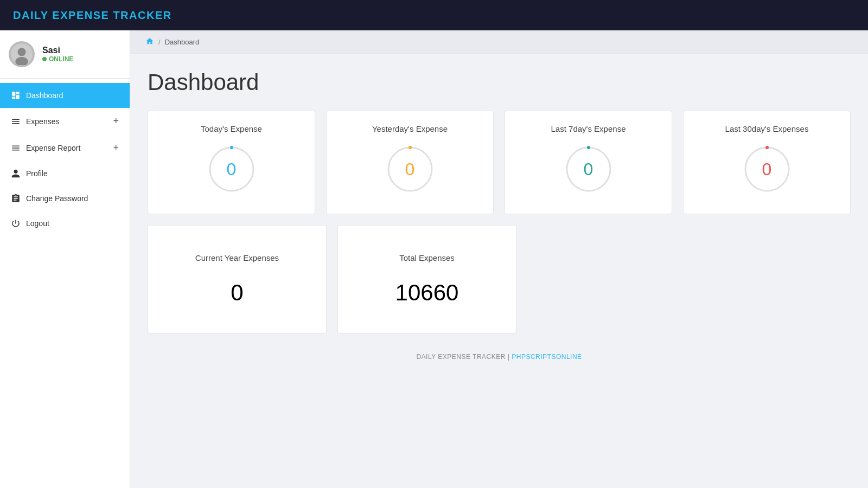 The width and height of the screenshot is (868, 488). What do you see at coordinates (37, 174) in the screenshot?
I see `sidebar-item-profile-label: Profile` at bounding box center [37, 174].